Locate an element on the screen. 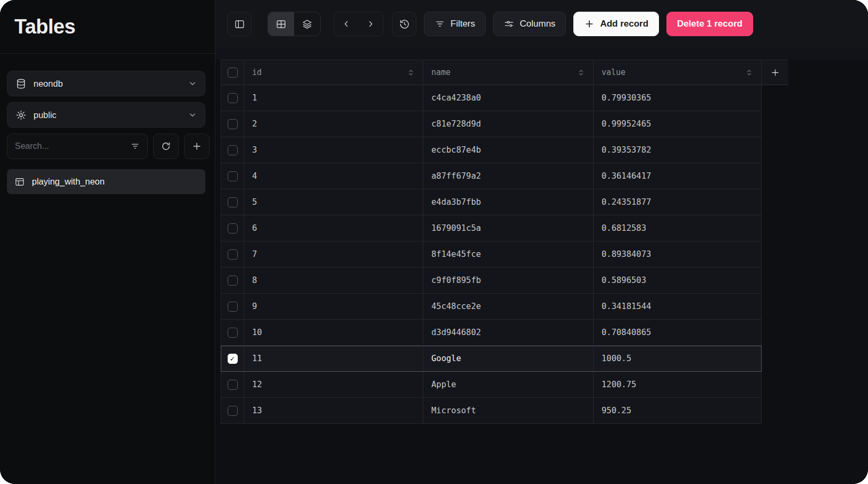 The width and height of the screenshot is (868, 484). columns-button: Columns is located at coordinates (530, 24).